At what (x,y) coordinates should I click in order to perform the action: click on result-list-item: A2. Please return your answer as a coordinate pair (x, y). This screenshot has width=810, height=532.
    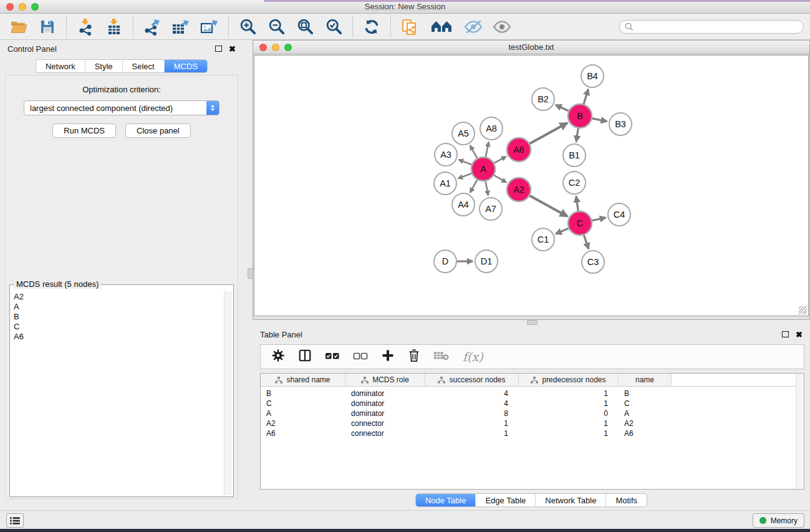
    Looking at the image, I should click on (117, 297).